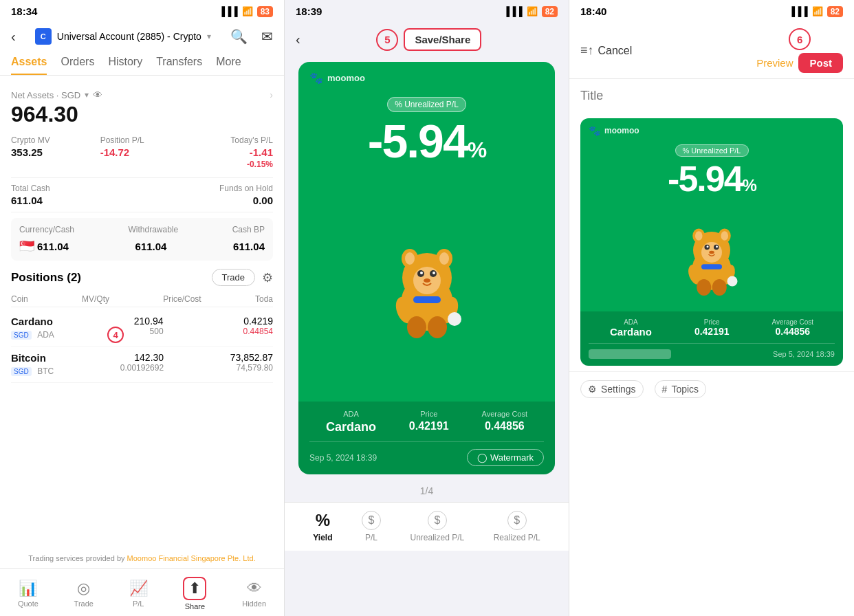  I want to click on todays-pl-col: Today's P/L -1.41 -0.15%, so click(231, 153).